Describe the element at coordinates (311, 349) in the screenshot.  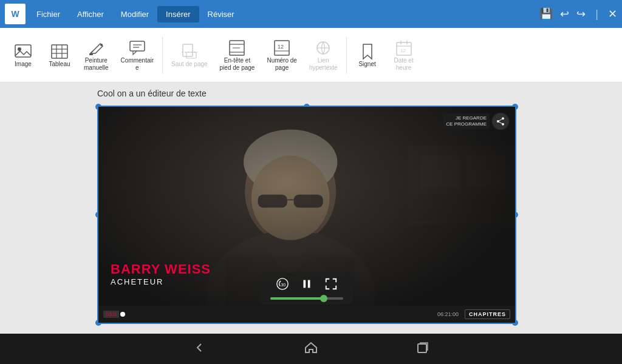
I see `home-button` at that location.